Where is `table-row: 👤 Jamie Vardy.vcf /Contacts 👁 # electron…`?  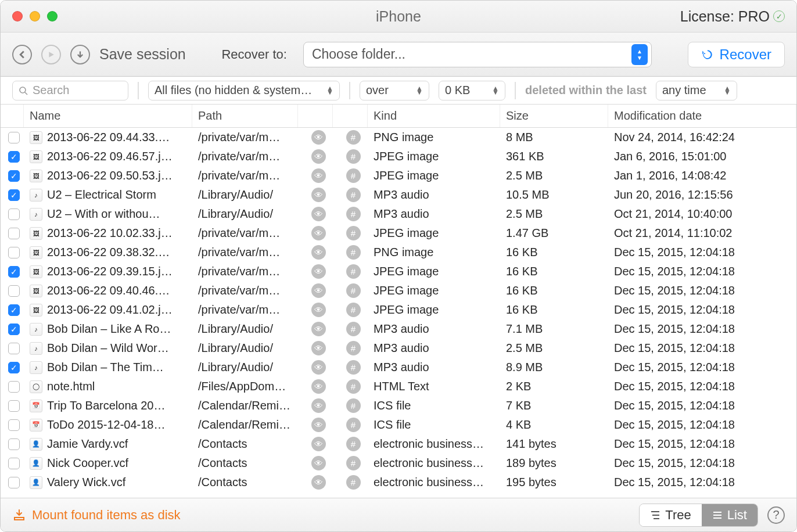 table-row: 👤 Jamie Vardy.vcf /Contacts 👁 # electron… is located at coordinates (398, 444).